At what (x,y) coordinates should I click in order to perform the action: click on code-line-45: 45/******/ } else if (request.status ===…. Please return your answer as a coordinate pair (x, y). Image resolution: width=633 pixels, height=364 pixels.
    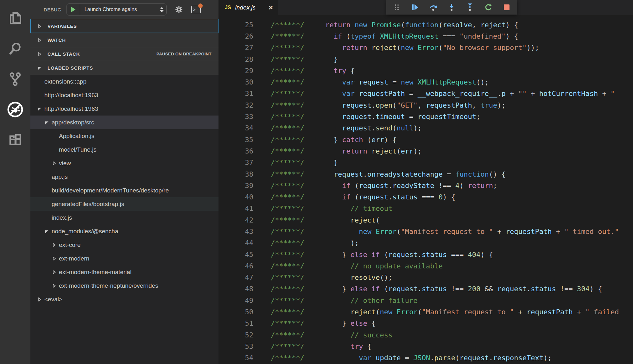
    Looking at the image, I should click on (426, 254).